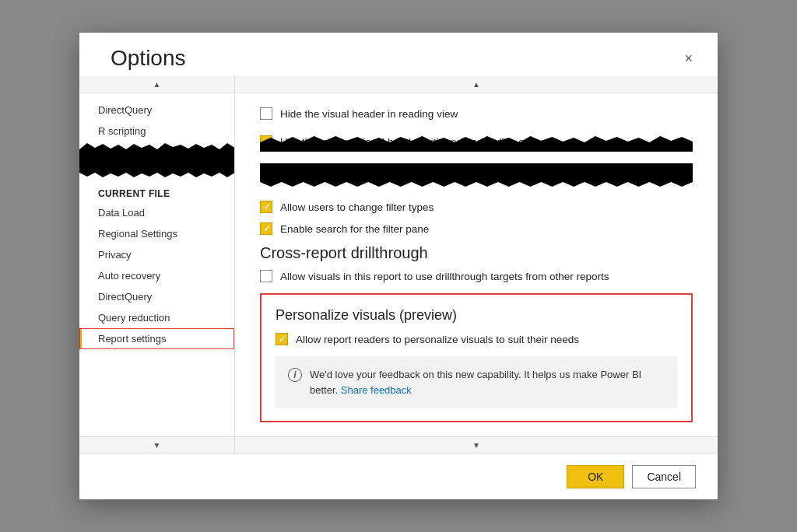 The image size is (797, 532). I want to click on content-scroll-down-button: ▼, so click(476, 445).